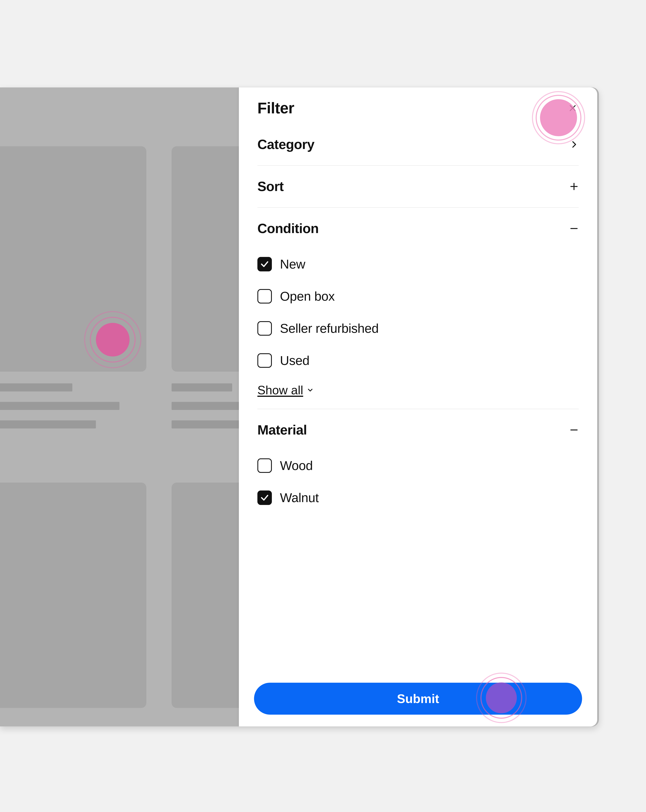 The width and height of the screenshot is (646, 812). What do you see at coordinates (329, 328) in the screenshot?
I see `option-label: Seller refurbished` at bounding box center [329, 328].